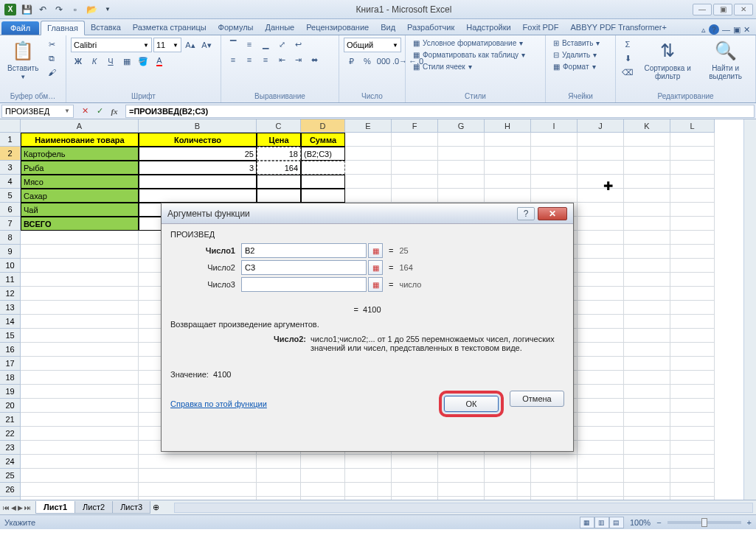  What do you see at coordinates (628, 72) in the screenshot?
I see `clear-icon: ⌫` at bounding box center [628, 72].